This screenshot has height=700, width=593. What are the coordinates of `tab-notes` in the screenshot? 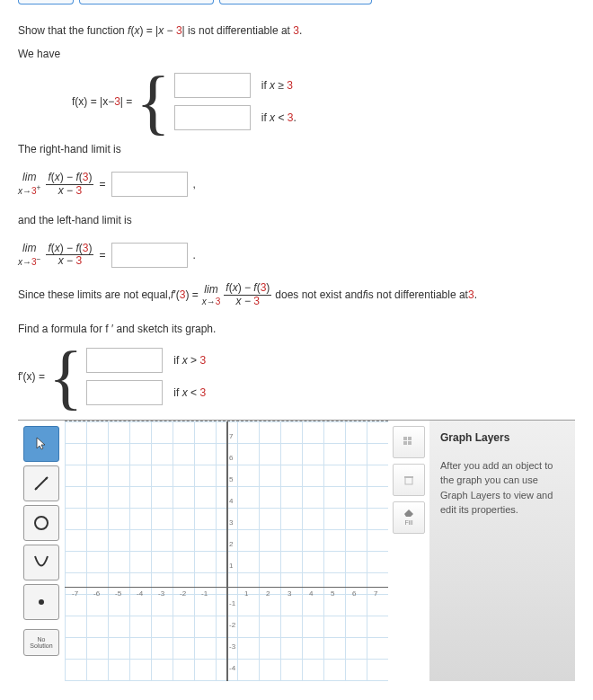 It's located at (46, 2).